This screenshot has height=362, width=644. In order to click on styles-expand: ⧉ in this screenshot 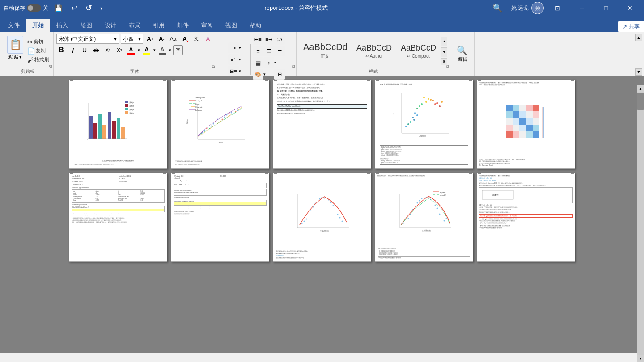, I will do `click(447, 67)`.